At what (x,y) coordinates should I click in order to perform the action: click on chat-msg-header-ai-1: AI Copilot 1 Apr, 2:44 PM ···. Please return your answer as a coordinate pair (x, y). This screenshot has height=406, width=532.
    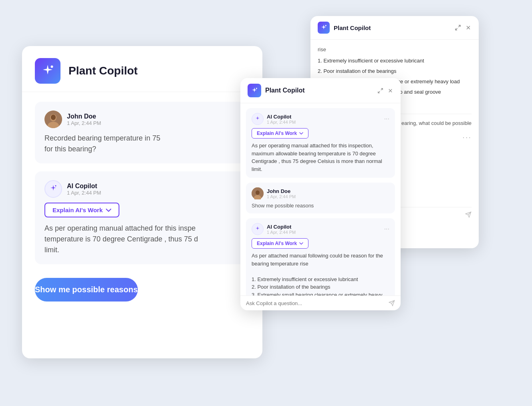
    Looking at the image, I should click on (320, 119).